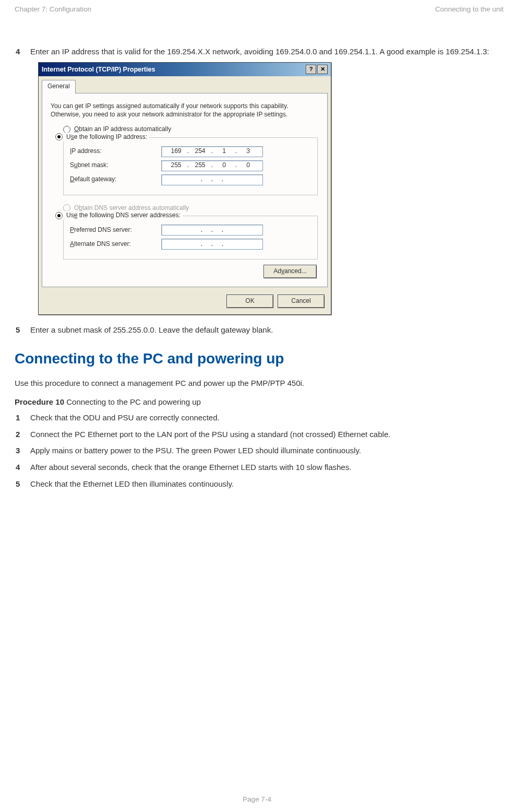  Describe the element at coordinates (259, 402) in the screenshot. I see `procedure-label: Procedure 10 Connecting to the PC and po…` at that location.